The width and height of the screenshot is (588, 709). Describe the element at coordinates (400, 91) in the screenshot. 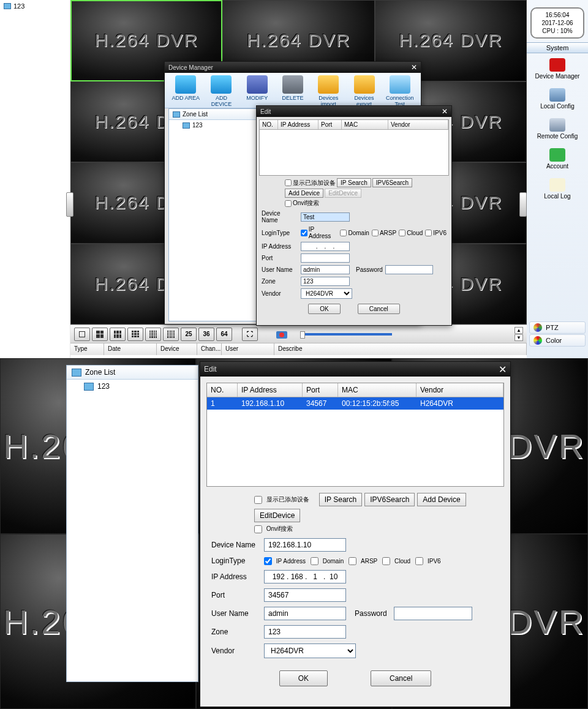

I see `devmgr-connection-test: Connection Test` at that location.